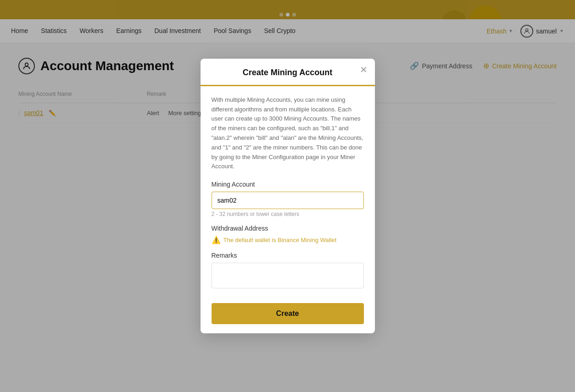 The width and height of the screenshot is (575, 392). Describe the element at coordinates (288, 98) in the screenshot. I see `create-mining-account-modal: Create Mining Account ✕ With multiple Mi…` at that location.